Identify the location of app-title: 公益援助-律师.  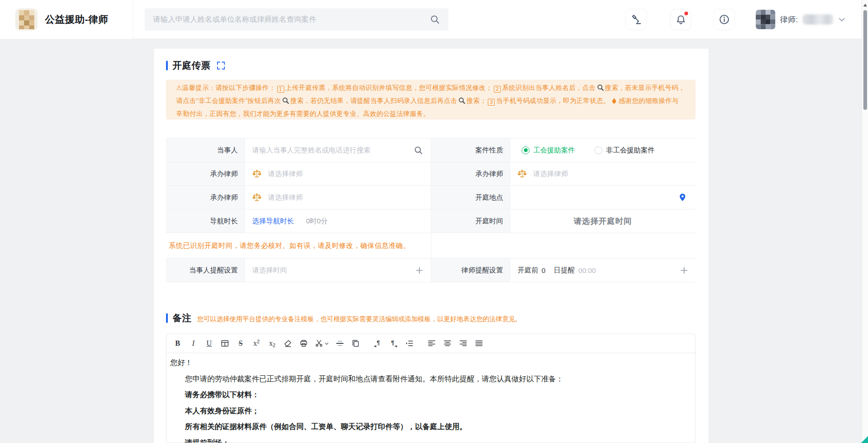
(77, 19).